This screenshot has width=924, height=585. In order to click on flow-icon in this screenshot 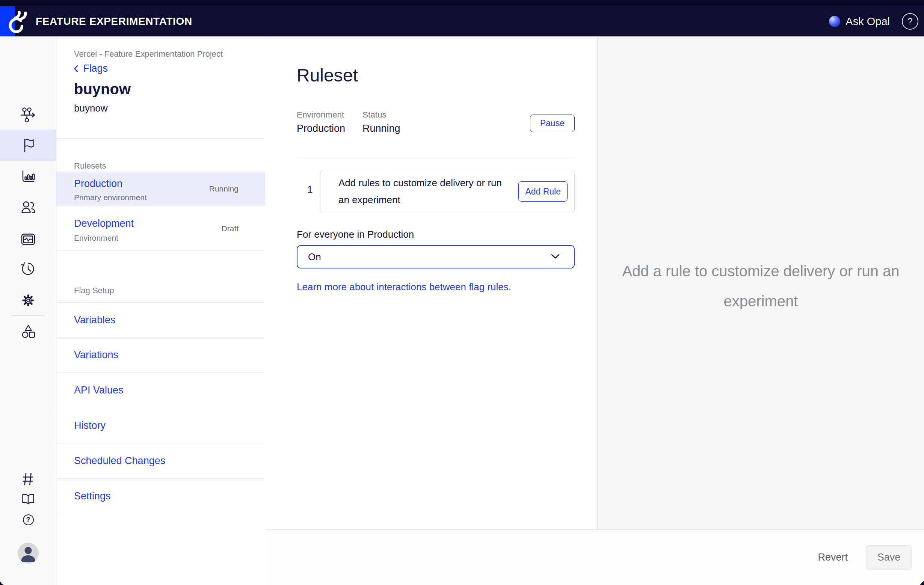, I will do `click(28, 114)`.